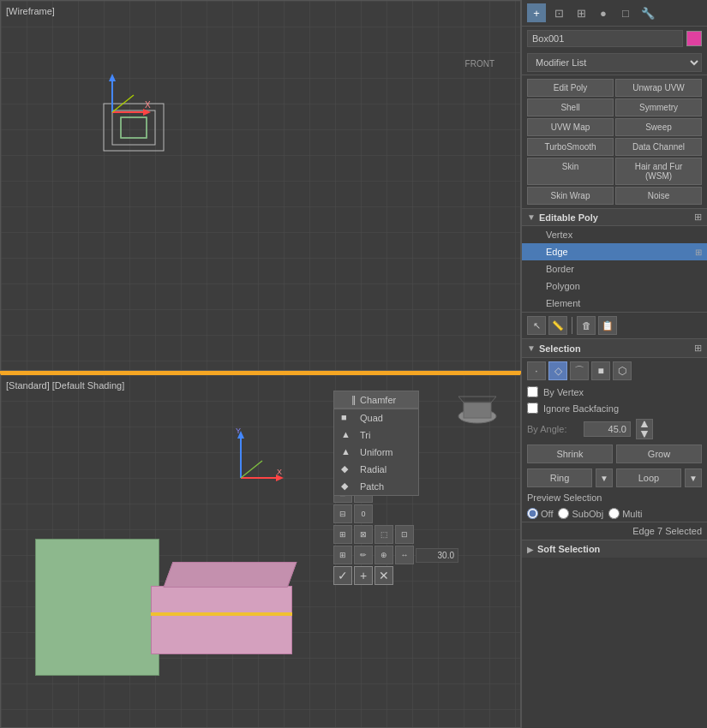 The image size is (707, 728). Describe the element at coordinates (571, 87) in the screenshot. I see `mod-edit-poly: Edit Poly` at that location.